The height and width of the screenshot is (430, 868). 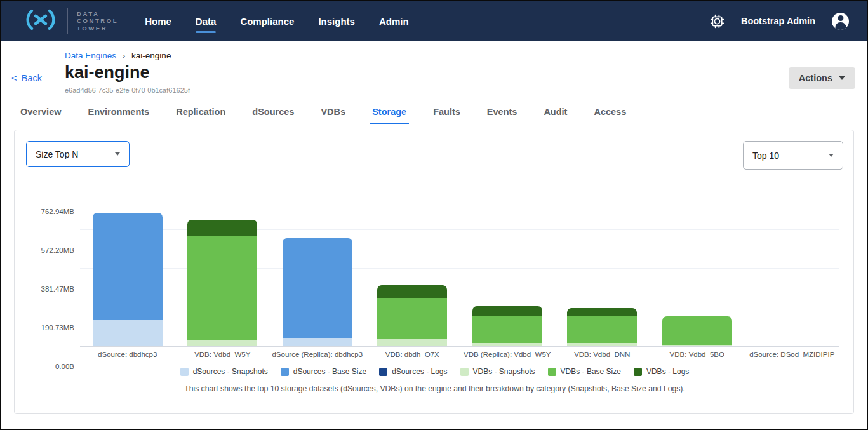 What do you see at coordinates (128, 354) in the screenshot?
I see `x-category-label: dSource: dbdhcp3` at bounding box center [128, 354].